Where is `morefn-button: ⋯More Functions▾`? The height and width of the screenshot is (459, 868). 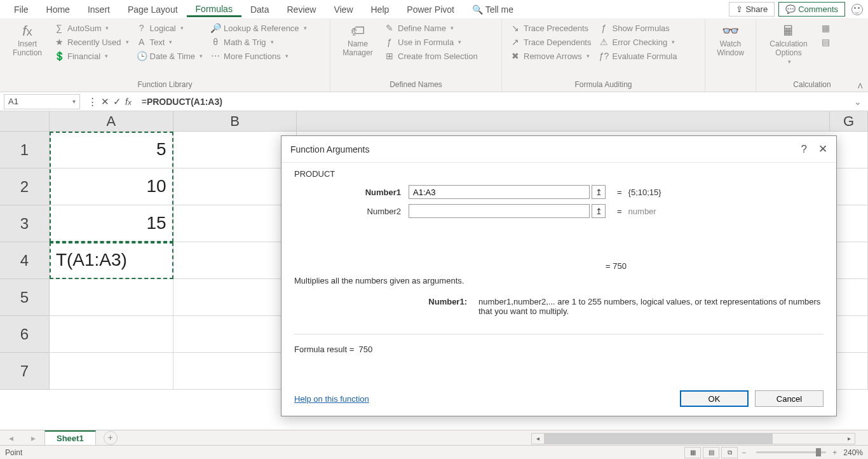
morefn-button: ⋯More Functions▾ is located at coordinates (259, 56).